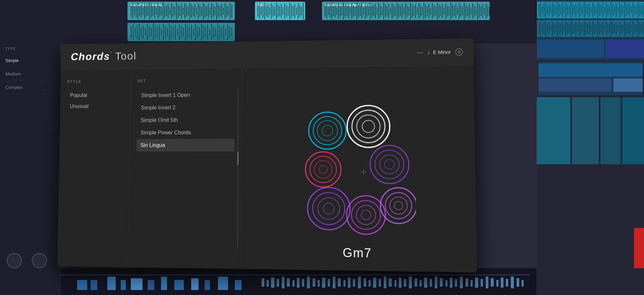  I want to click on style-item-popular: Popular, so click(95, 95).